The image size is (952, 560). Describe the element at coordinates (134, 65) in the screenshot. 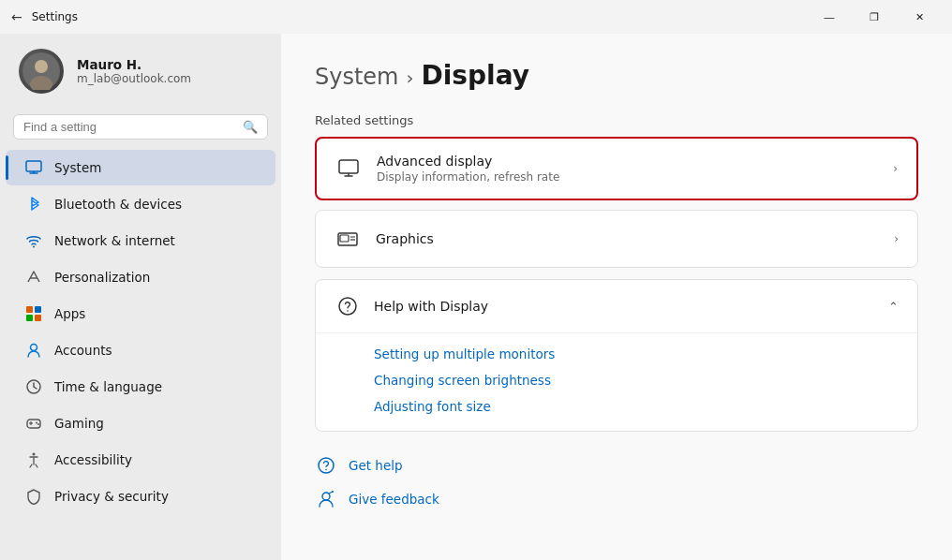

I see `user-name: Mauro H.` at that location.